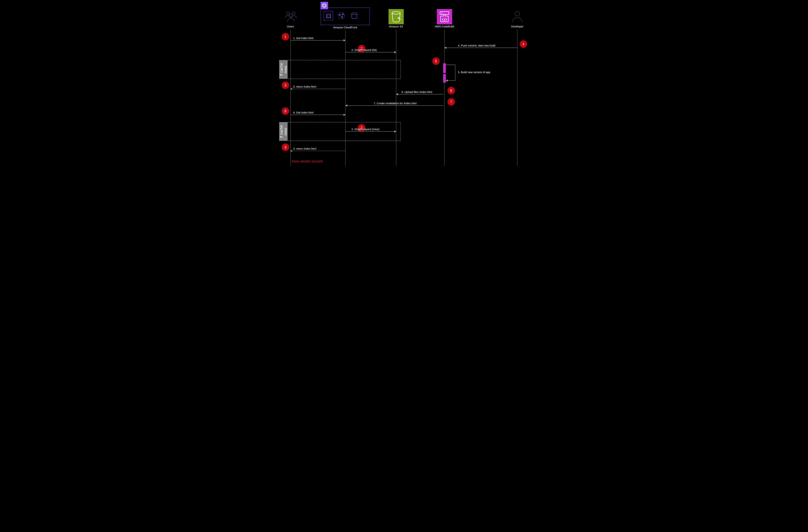 The image size is (808, 532). What do you see at coordinates (308, 161) in the screenshot?
I see `new-version-note: New version served!` at bounding box center [308, 161].